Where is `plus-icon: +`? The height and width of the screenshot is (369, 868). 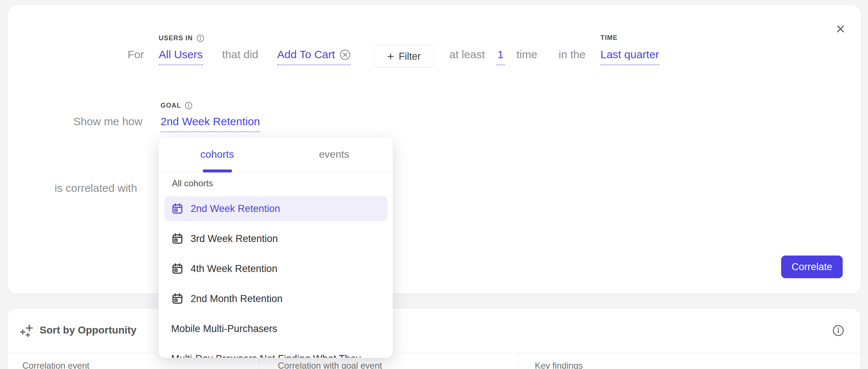
plus-icon: + is located at coordinates (391, 56).